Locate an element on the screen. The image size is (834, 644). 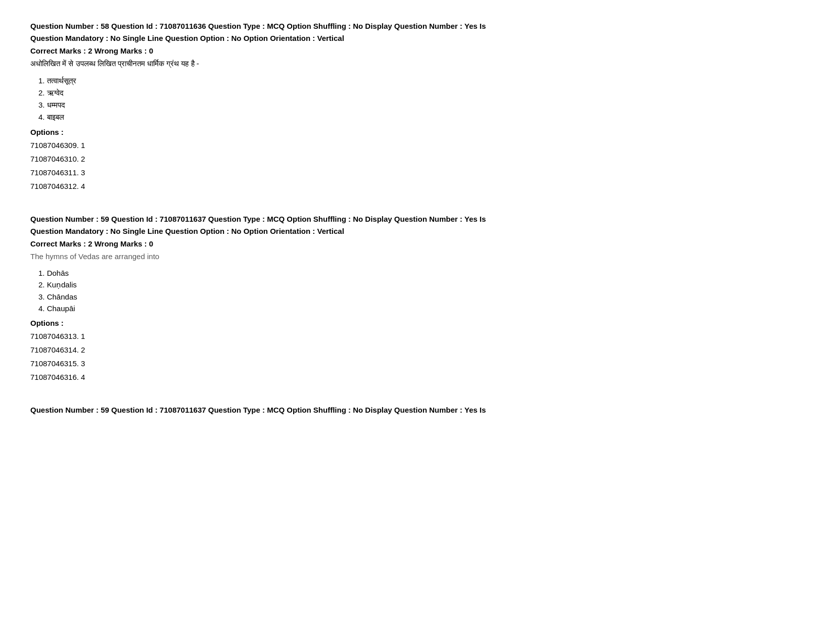
list-item: 2. Kuṇdalis is located at coordinates (421, 285).